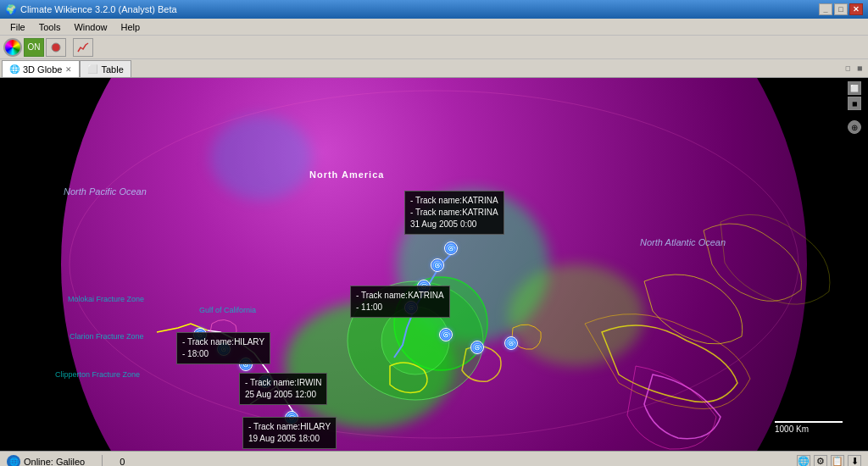 The width and height of the screenshot is (868, 466). What do you see at coordinates (224, 349) in the screenshot?
I see `storm-icon-hilary-2: 🌀` at bounding box center [224, 349].